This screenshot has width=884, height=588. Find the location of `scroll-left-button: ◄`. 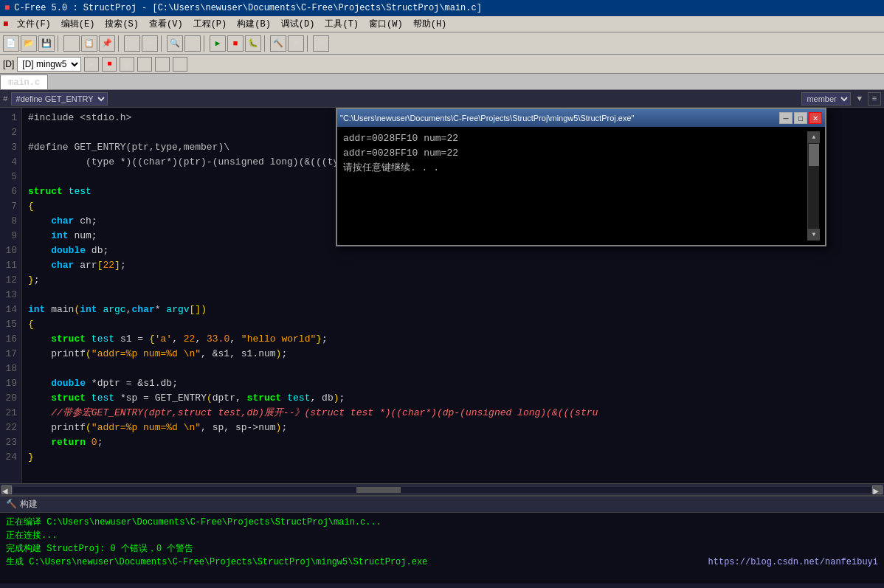

scroll-left-button: ◄ is located at coordinates (7, 490).